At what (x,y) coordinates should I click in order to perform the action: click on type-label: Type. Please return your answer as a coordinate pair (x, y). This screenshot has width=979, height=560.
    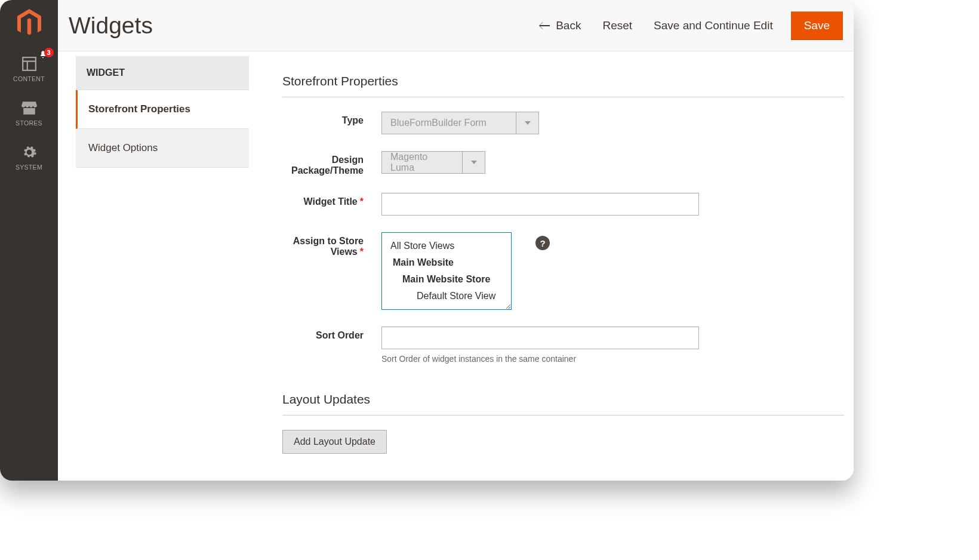
    Looking at the image, I should click on (332, 123).